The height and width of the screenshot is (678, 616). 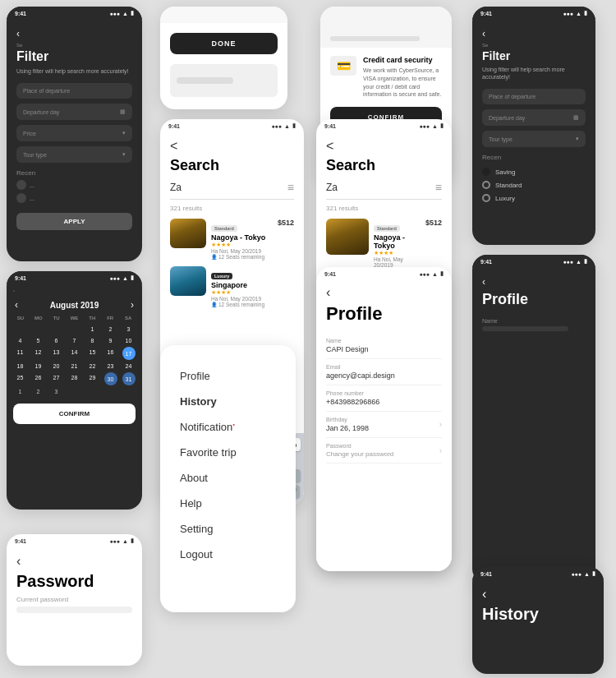 I want to click on apply-button-1: APPLY, so click(x=74, y=222).